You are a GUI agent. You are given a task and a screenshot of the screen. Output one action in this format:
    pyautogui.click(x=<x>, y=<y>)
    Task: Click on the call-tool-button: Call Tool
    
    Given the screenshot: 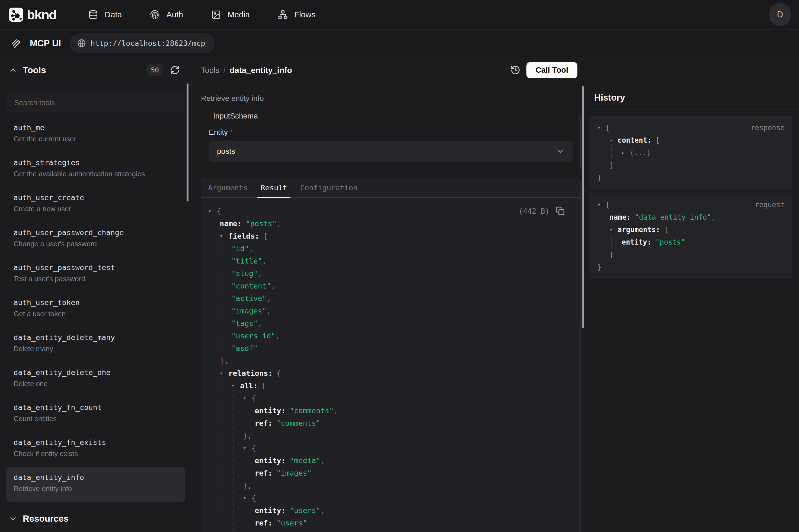 What is the action you would take?
    pyautogui.click(x=552, y=70)
    